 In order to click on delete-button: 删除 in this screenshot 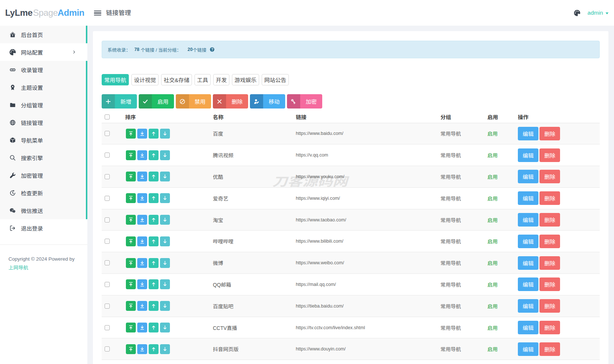, I will do `click(230, 101)`.